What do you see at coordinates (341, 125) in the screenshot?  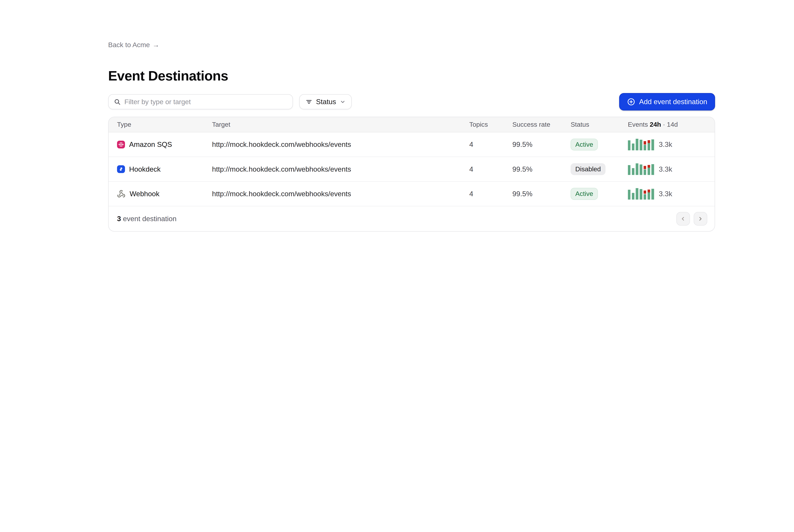 I see `column-header-target: Target` at bounding box center [341, 125].